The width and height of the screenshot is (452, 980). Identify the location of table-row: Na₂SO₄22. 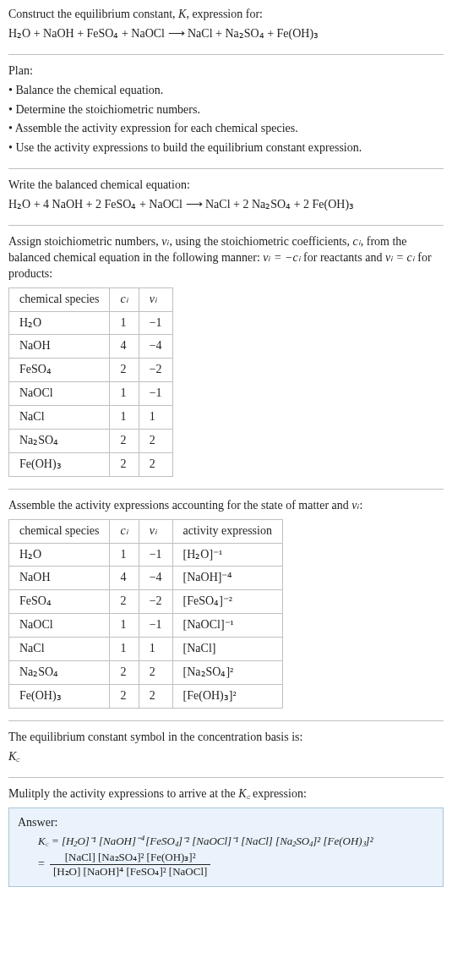
(91, 441).